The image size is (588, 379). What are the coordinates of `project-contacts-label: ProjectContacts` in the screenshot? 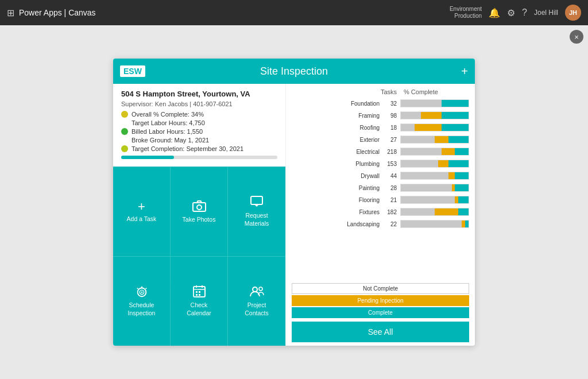 It's located at (256, 309).